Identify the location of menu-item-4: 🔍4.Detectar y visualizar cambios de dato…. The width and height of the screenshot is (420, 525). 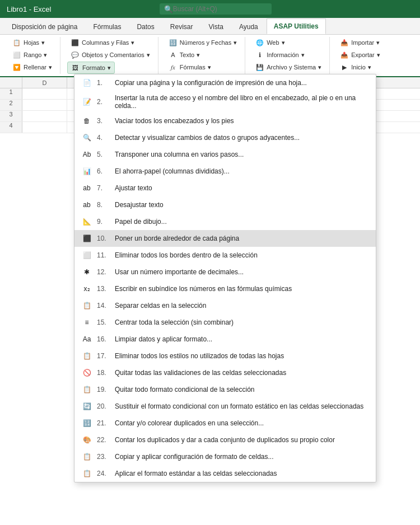
(225, 138).